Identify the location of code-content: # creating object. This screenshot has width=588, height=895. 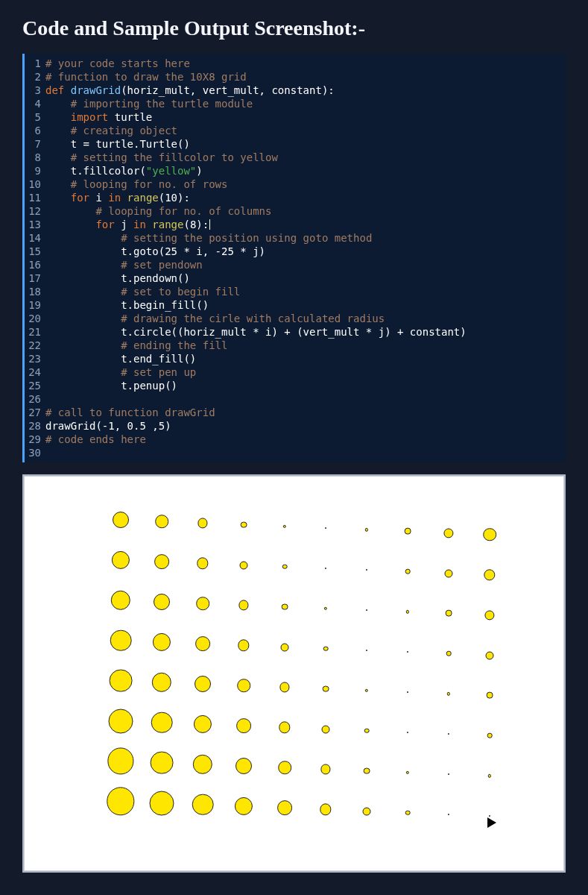
(306, 131).